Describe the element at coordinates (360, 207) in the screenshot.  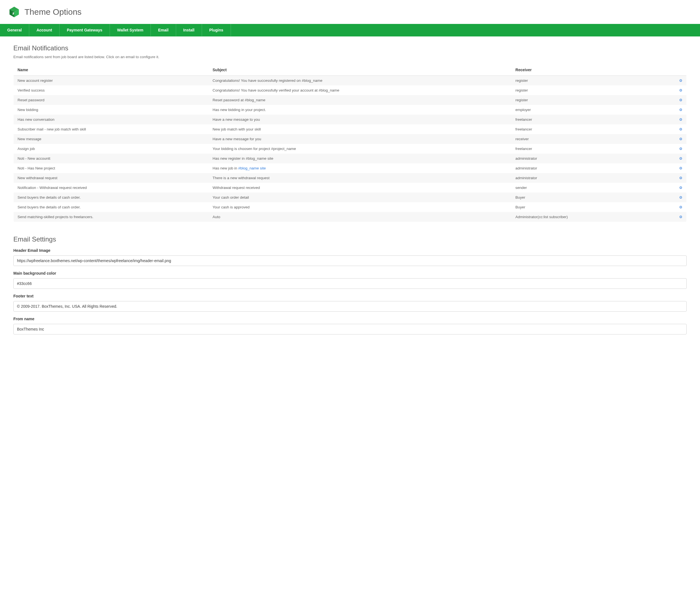
I see `cell-subject: Your cash is approved` at that location.